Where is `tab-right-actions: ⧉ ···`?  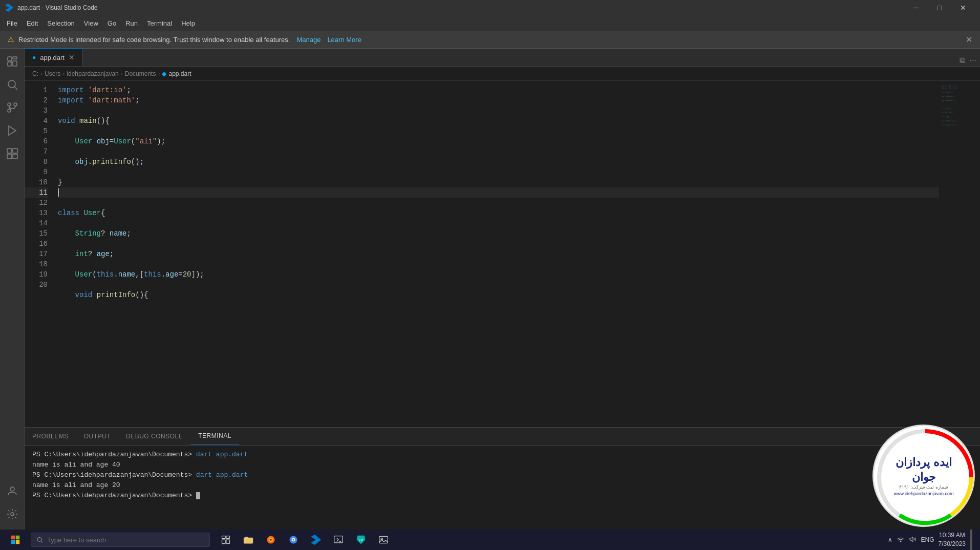 tab-right-actions: ⧉ ··· is located at coordinates (968, 60).